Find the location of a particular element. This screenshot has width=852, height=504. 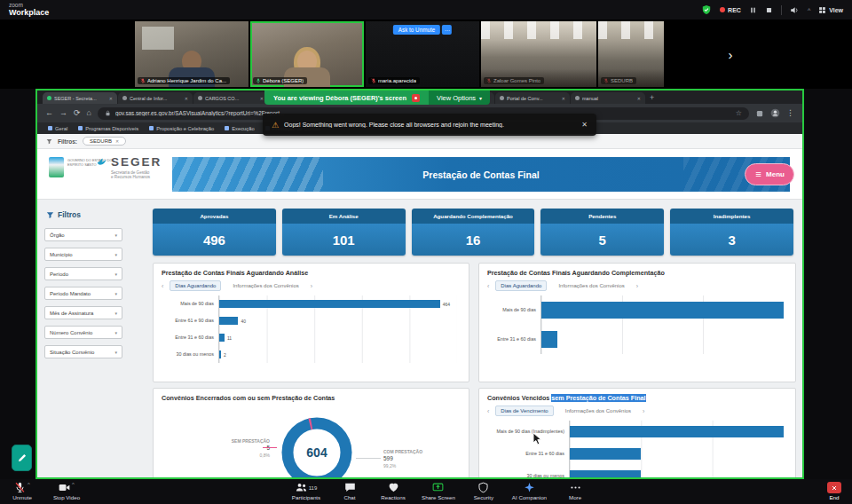

tab-title: Portal de Conv... is located at coordinates (532, 98).